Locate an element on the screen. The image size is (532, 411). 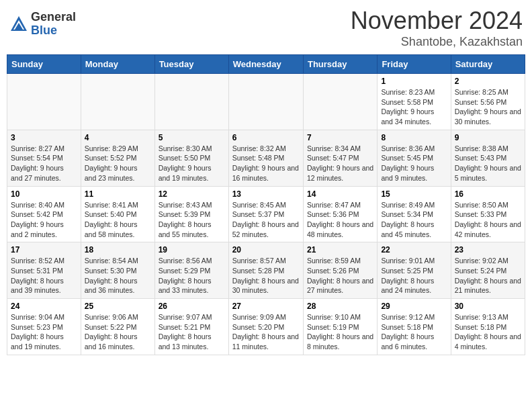
calendar-cell: 28Sunrise: 9:10 AMSunset: 5:19 PMDayligh… is located at coordinates (340, 327).